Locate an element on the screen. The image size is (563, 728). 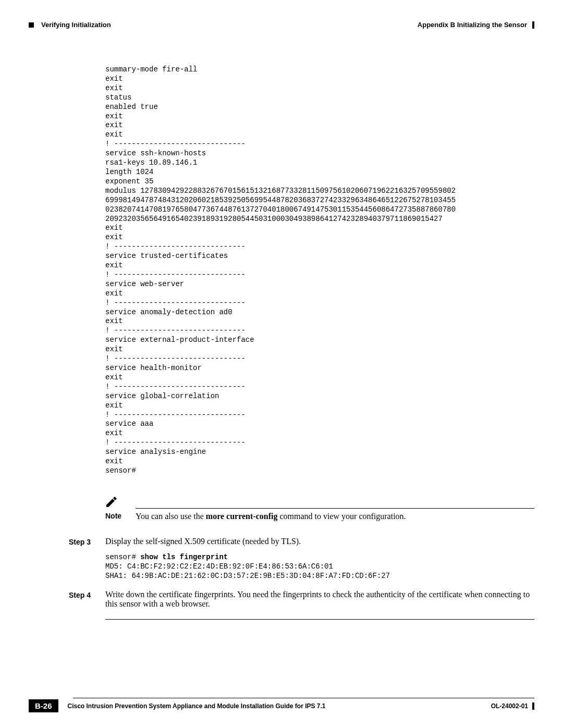
footer-title: Cisco Intrusion Prevention System Applia… is located at coordinates (278, 706).